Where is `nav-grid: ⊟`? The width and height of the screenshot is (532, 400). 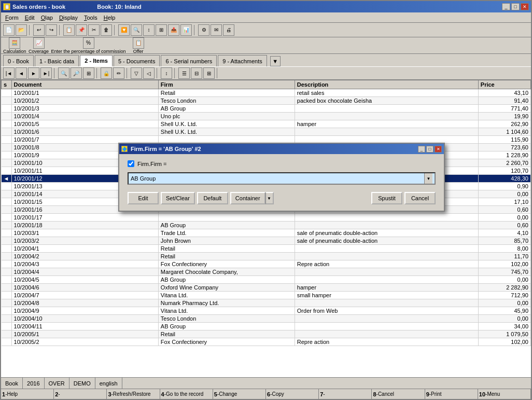
nav-grid: ⊟ is located at coordinates (197, 73).